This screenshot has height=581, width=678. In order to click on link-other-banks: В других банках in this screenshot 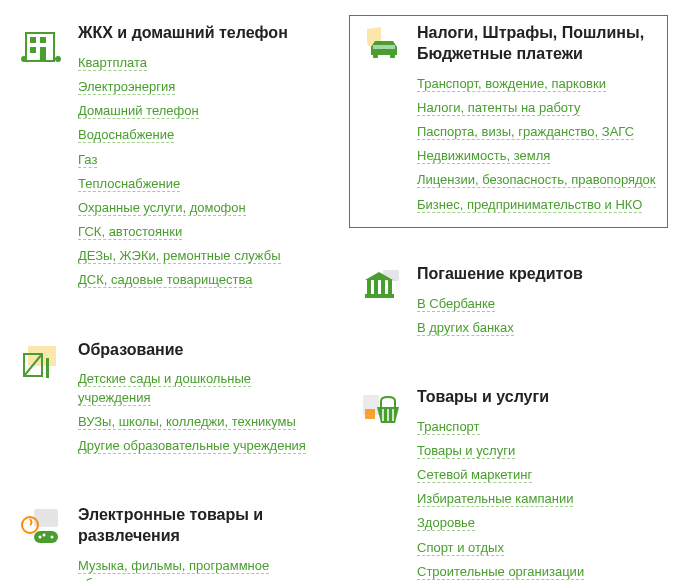, I will do `click(466, 328)`.